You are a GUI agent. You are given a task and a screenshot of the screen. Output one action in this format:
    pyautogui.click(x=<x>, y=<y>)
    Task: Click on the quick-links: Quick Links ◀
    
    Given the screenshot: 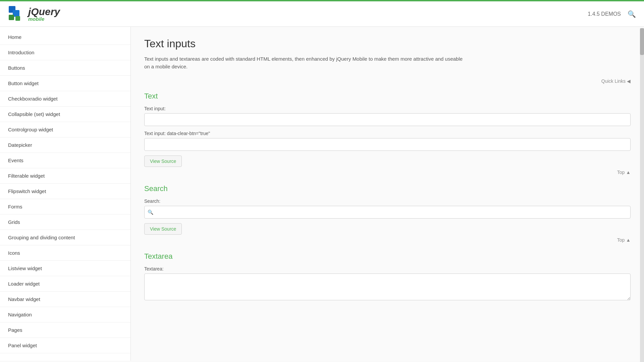 What is the action you would take?
    pyautogui.click(x=387, y=81)
    